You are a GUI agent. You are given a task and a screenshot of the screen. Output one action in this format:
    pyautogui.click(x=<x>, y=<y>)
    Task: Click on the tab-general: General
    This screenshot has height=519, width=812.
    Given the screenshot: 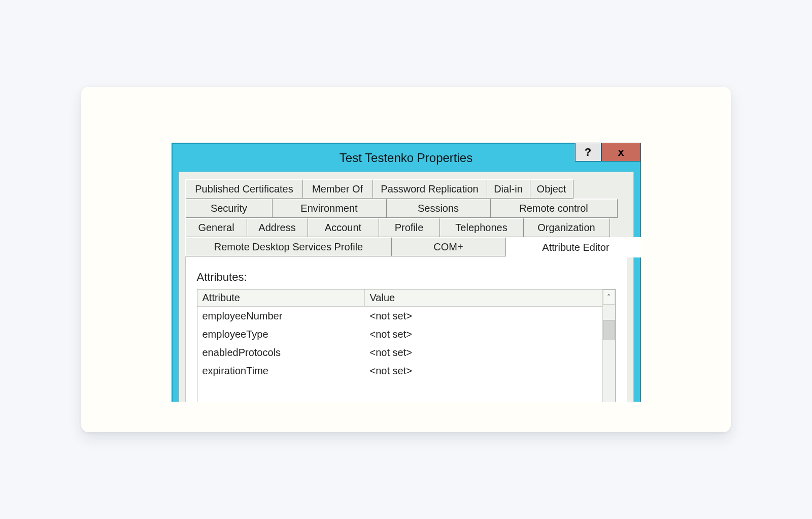 What is the action you would take?
    pyautogui.click(x=217, y=228)
    